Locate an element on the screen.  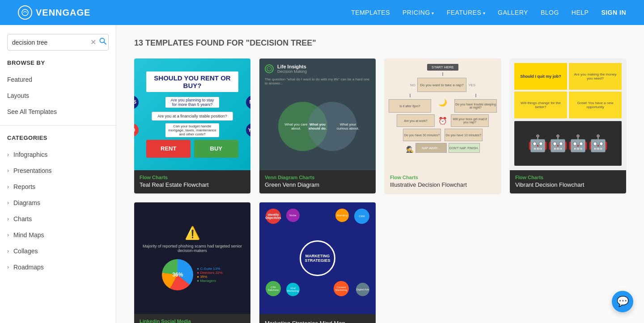
results-count: 13 is located at coordinates (139, 43).